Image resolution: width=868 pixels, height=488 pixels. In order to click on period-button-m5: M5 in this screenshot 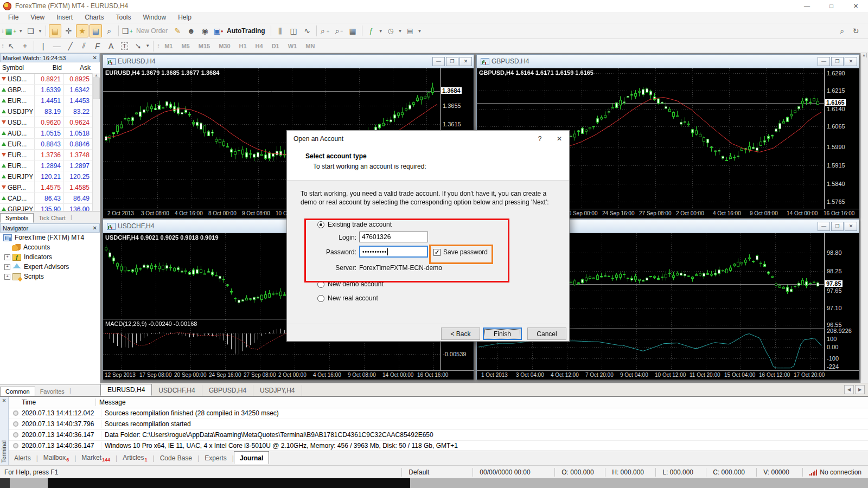, I will do `click(186, 46)`.